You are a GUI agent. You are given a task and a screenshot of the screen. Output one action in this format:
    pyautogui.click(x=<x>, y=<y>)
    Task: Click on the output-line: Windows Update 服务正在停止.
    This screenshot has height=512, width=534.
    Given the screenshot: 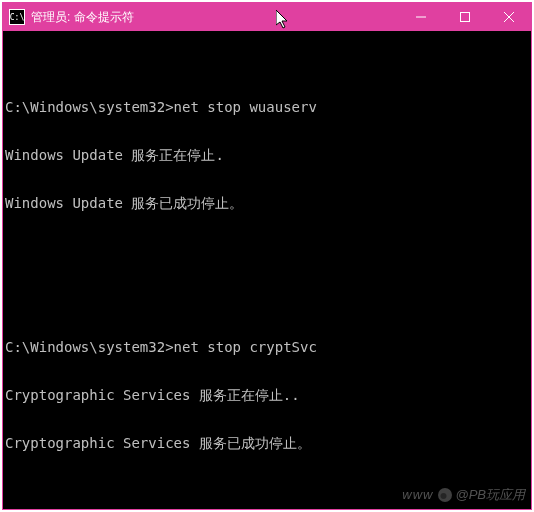 What is the action you would take?
    pyautogui.click(x=267, y=155)
    